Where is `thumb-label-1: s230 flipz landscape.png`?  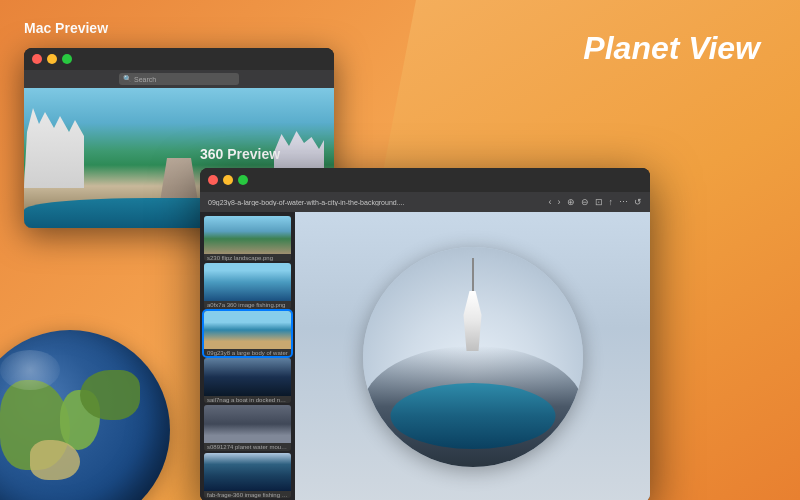 thumb-label-1: s230 flipz landscape.png is located at coordinates (248, 258).